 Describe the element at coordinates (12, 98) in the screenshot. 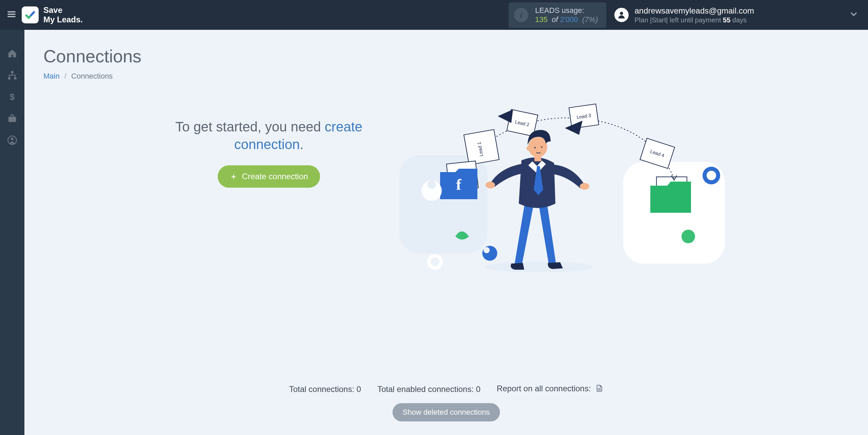

I see `dollar-icon: $` at that location.